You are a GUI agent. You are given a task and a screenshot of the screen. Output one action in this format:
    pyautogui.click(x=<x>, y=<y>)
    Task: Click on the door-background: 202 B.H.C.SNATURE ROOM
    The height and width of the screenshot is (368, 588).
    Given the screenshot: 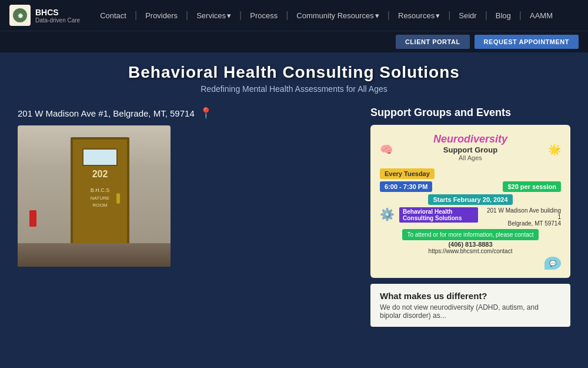 What is the action you would take?
    pyautogui.click(x=94, y=196)
    